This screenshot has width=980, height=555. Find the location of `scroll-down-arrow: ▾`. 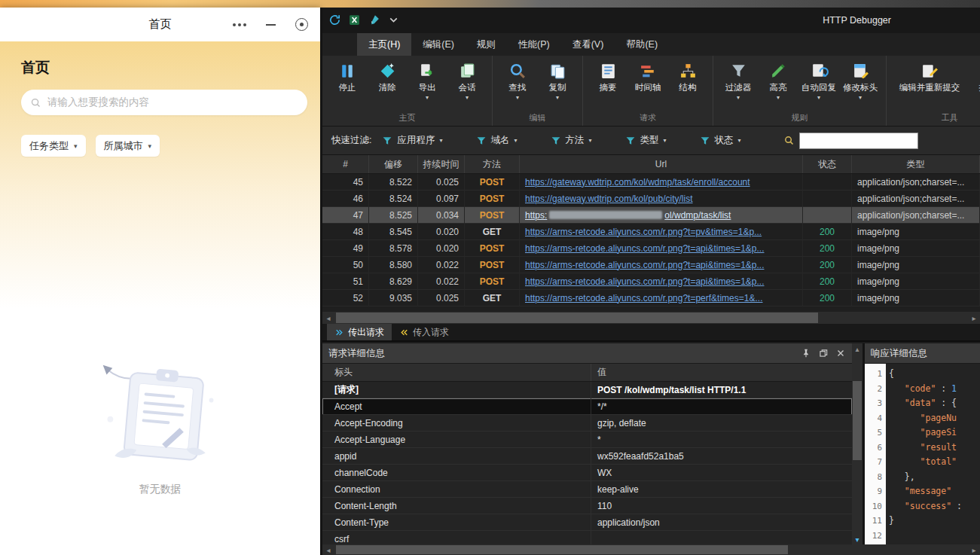

scroll-down-arrow: ▾ is located at coordinates (857, 539).